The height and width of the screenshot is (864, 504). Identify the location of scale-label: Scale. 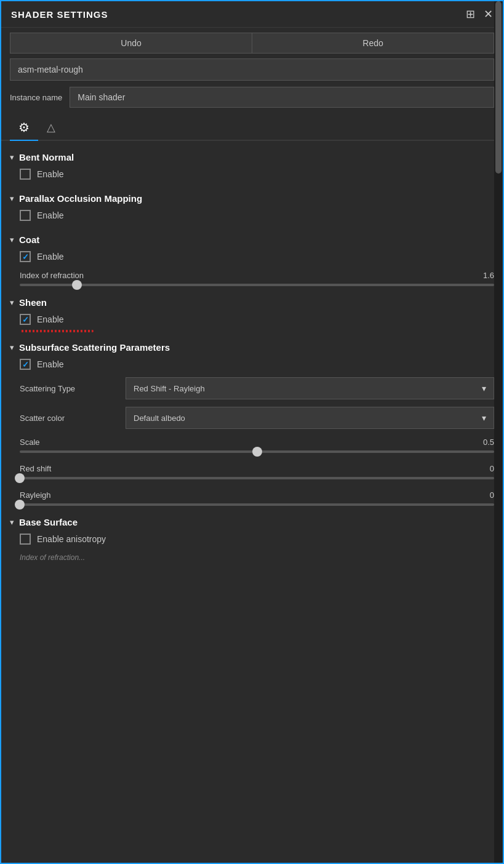
(30, 442).